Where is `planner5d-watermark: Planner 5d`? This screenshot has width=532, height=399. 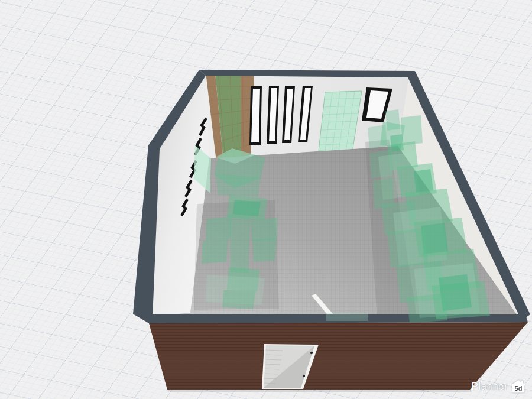 planner5d-watermark: Planner 5d is located at coordinates (499, 387).